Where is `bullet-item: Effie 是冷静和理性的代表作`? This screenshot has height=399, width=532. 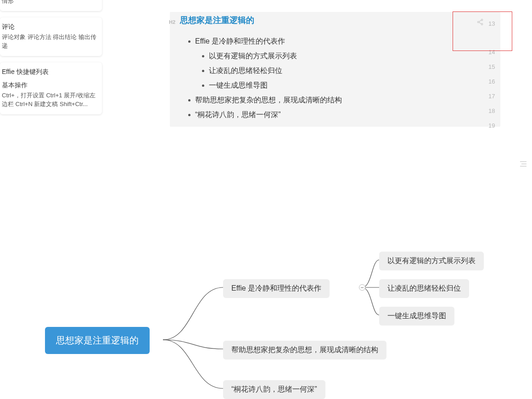 bullet-item: Effie 是冷静和理性的代表作 is located at coordinates (335, 41).